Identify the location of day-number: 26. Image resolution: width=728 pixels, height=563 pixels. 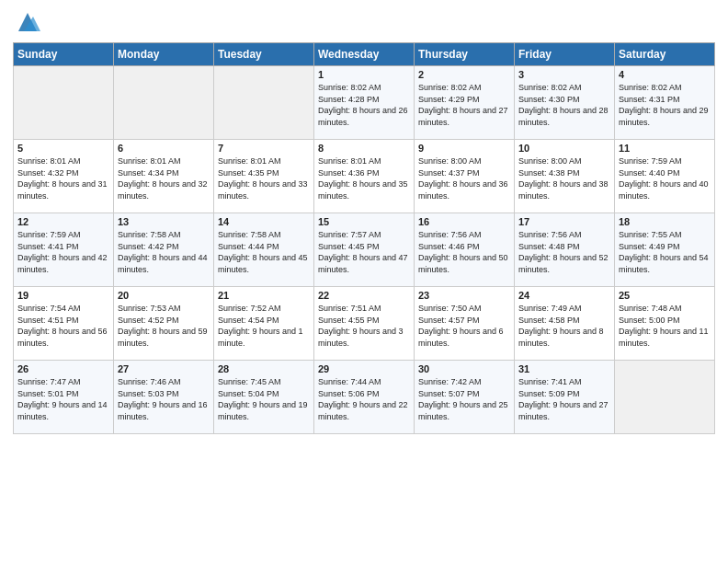
(63, 369).